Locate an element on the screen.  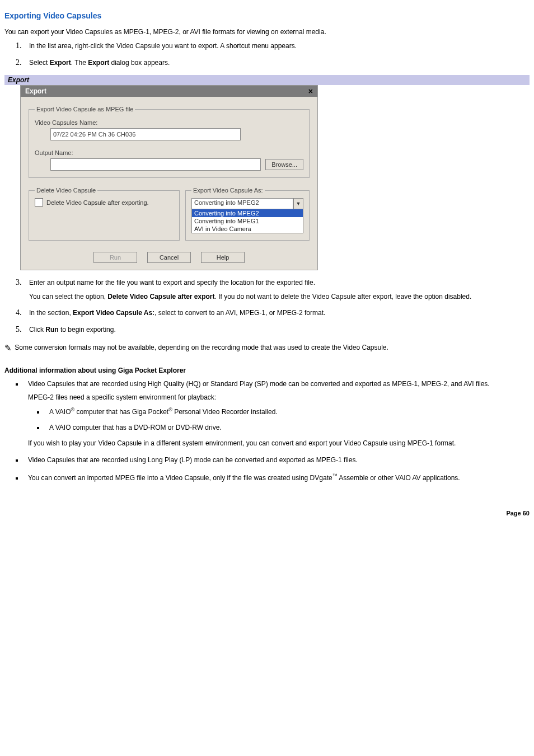
addl-bullet-1d: If you wish to play your Video Capsule i… is located at coordinates (279, 443).